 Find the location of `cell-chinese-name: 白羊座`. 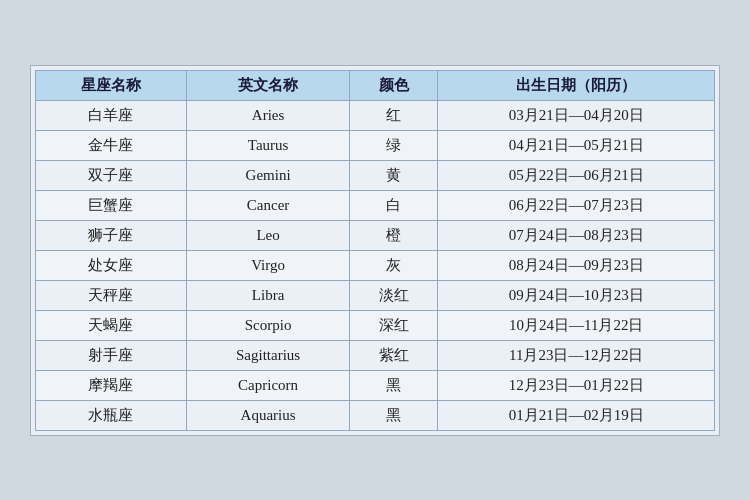

cell-chinese-name: 白羊座 is located at coordinates (112, 115).